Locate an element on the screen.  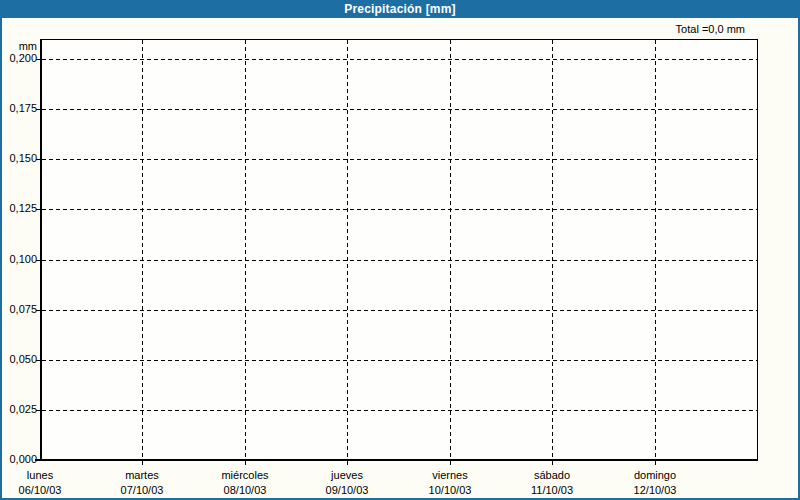
x-day-label: domingo12/10/03 is located at coordinates (656, 483).